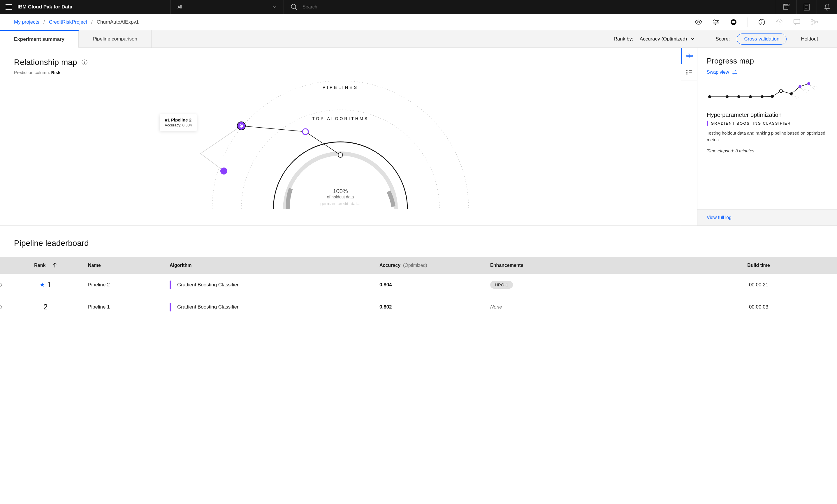  I want to click on time-elapsed: Time elapsed: 3 minutes, so click(767, 151).